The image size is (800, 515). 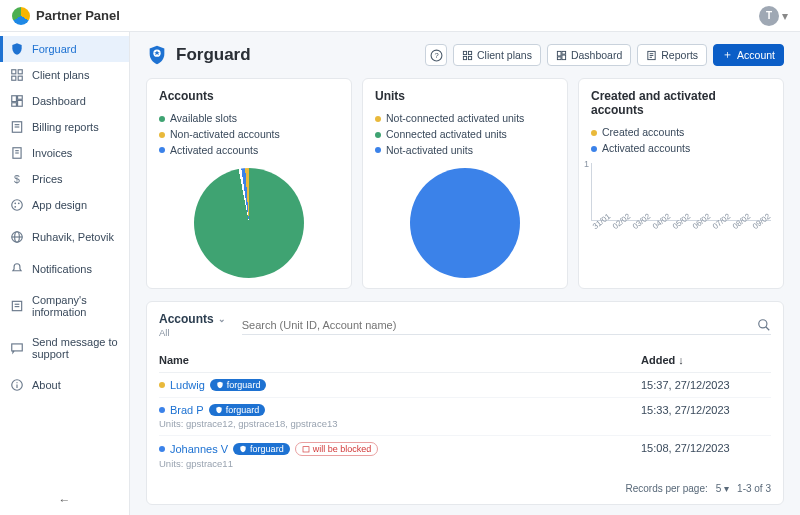 What do you see at coordinates (64, 127) in the screenshot?
I see `sidebar-item-billing-reports: Billing reports` at bounding box center [64, 127].